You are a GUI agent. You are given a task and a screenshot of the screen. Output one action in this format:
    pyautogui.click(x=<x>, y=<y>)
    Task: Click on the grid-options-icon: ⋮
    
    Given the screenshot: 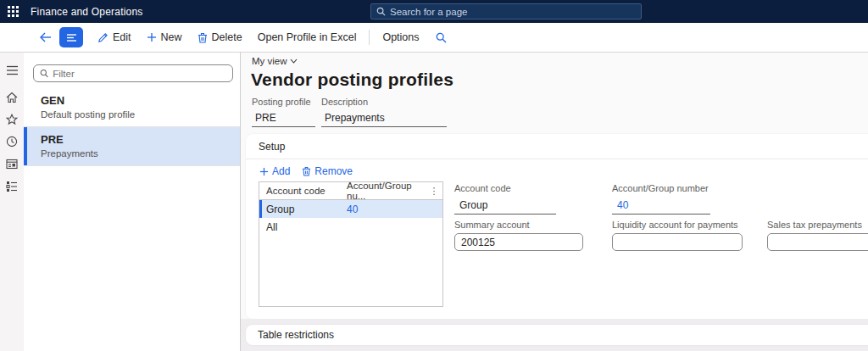 What is the action you would take?
    pyautogui.click(x=434, y=192)
    